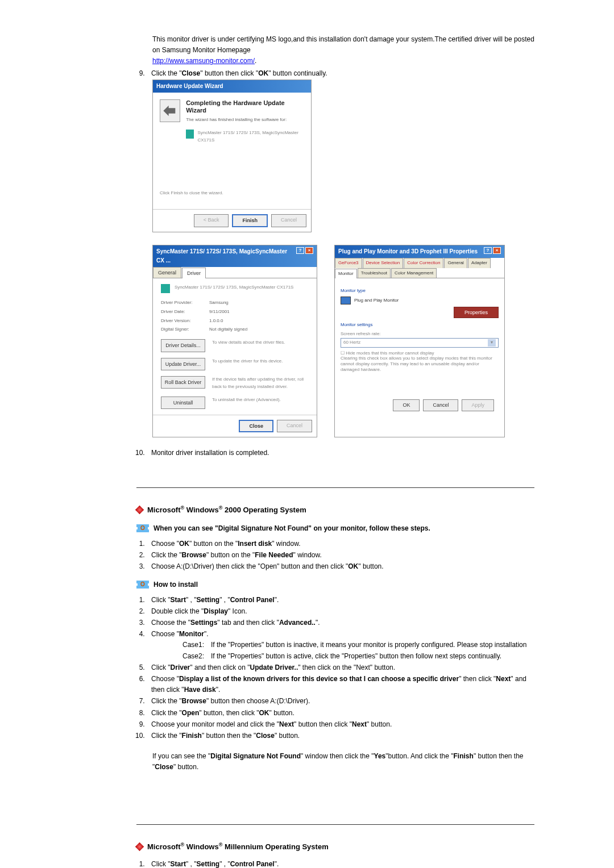 The height and width of the screenshot is (868, 614). Describe the element at coordinates (183, 382) in the screenshot. I see `rollback-driver-button: Roll Back Driver` at that location.